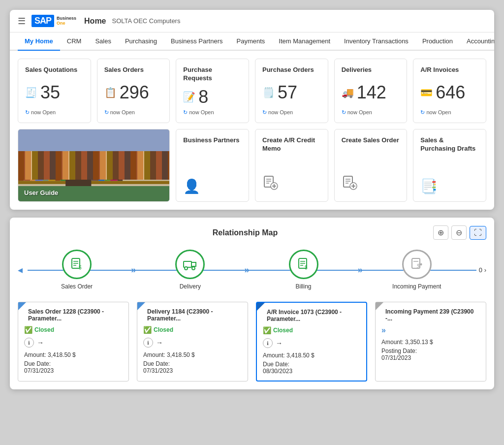 Image resolution: width=504 pixels, height=445 pixels. What do you see at coordinates (441, 232) in the screenshot?
I see `zoom-in-button: ⊕` at bounding box center [441, 232].